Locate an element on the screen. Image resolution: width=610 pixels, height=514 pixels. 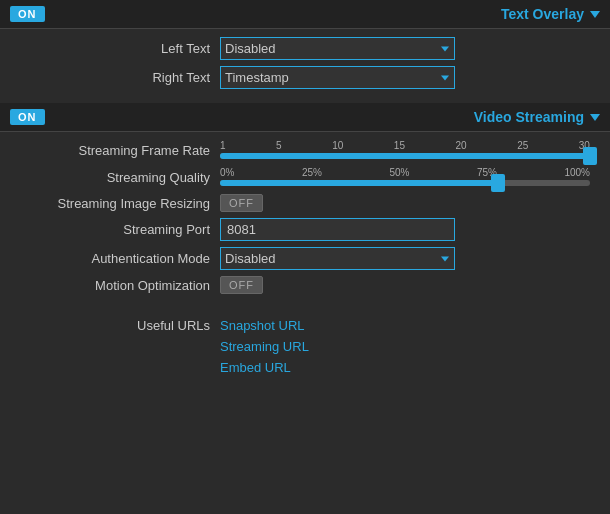
right-text-control: Disabled Timestamp Custom is located at coordinates (405, 78).